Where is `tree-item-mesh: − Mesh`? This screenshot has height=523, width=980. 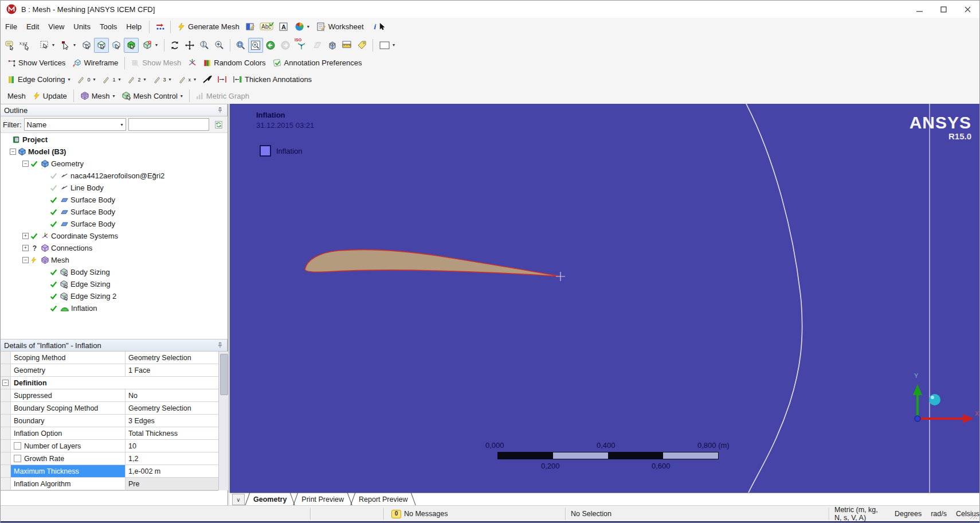
tree-item-mesh: − Mesh is located at coordinates (114, 260).